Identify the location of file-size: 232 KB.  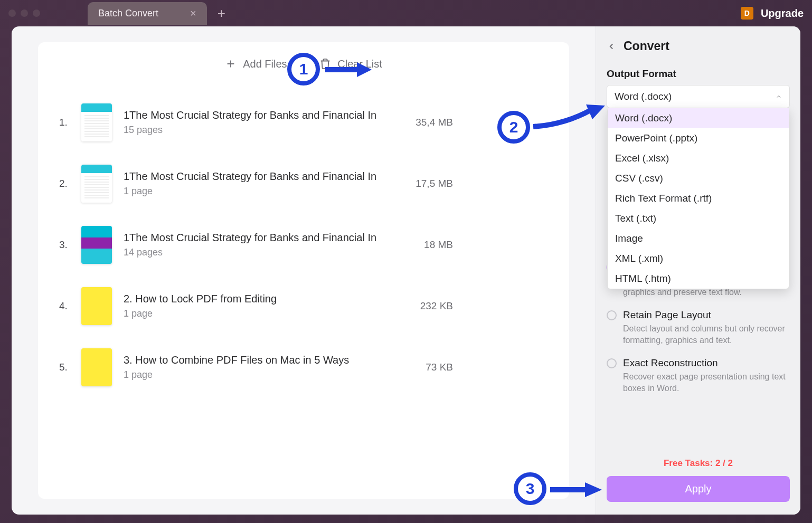
(437, 306).